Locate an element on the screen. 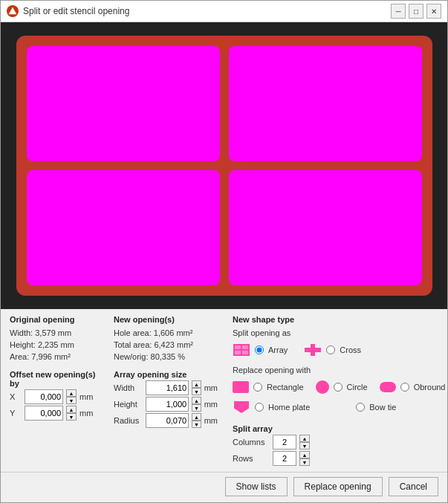  offset-y-label: Y is located at coordinates (16, 413).